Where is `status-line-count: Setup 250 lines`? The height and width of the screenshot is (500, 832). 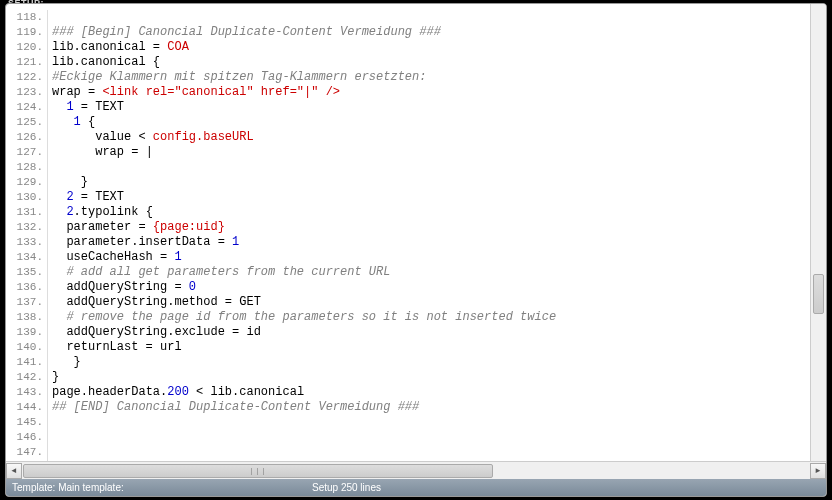
status-line-count: Setup 250 lines is located at coordinates (566, 488).